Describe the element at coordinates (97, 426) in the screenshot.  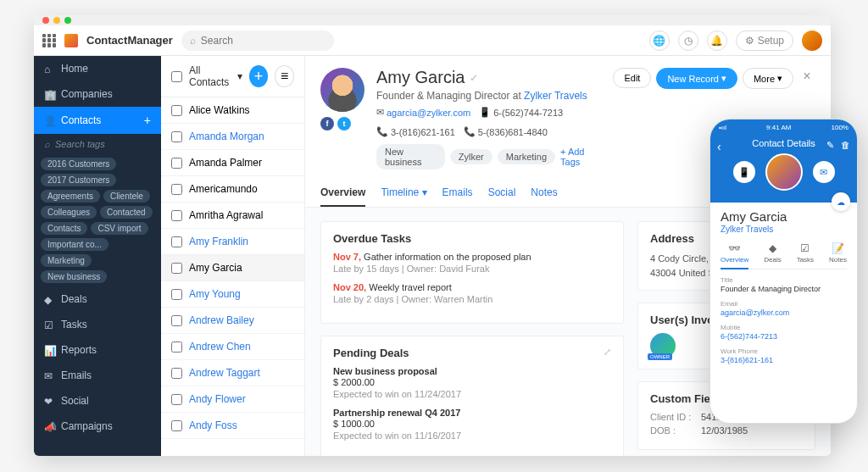
I see `sidebar-item-campaigns: 📣Campaigns` at that location.